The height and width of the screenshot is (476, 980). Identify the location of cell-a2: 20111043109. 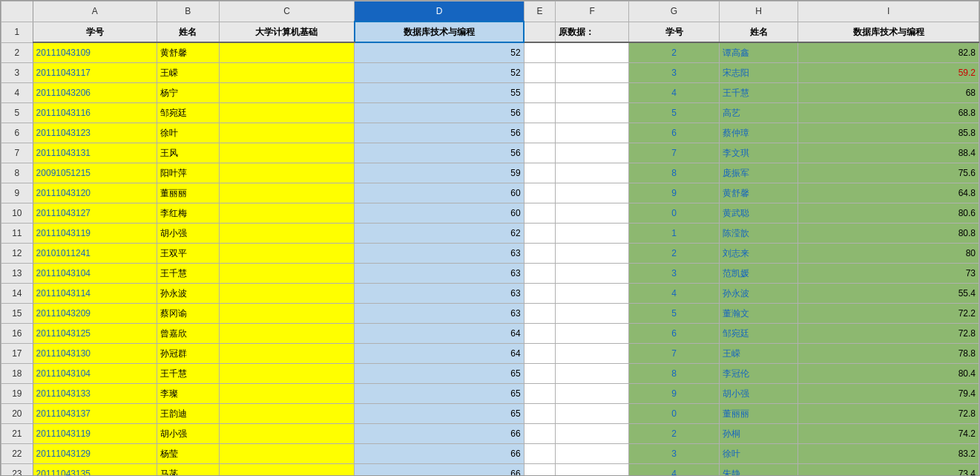
(95, 53).